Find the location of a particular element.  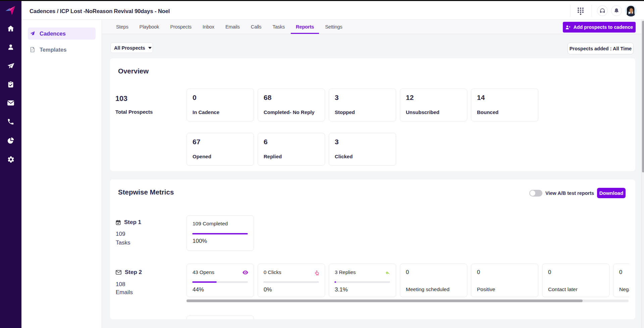

step1-label: Step 1 is located at coordinates (133, 222).